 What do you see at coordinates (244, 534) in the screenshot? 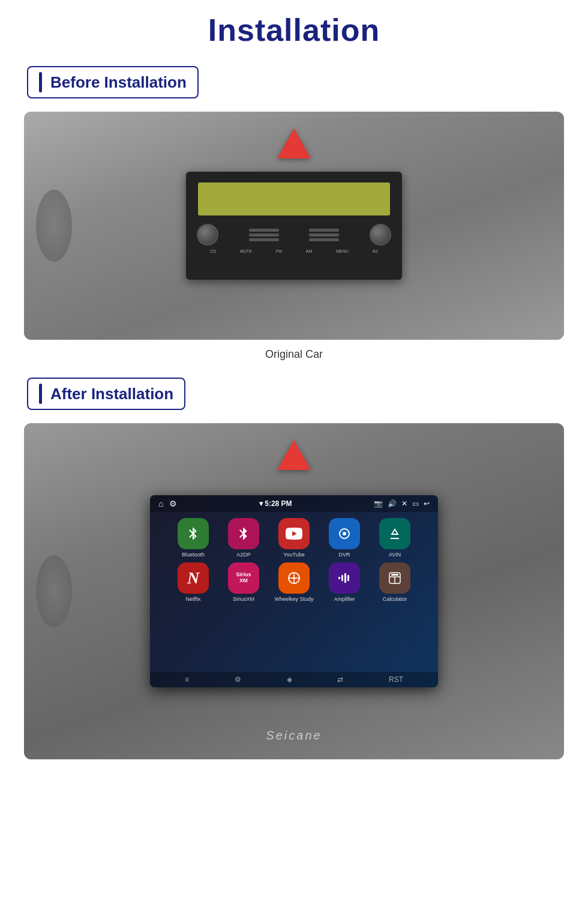
I see `a2dp-app-icon` at bounding box center [244, 534].